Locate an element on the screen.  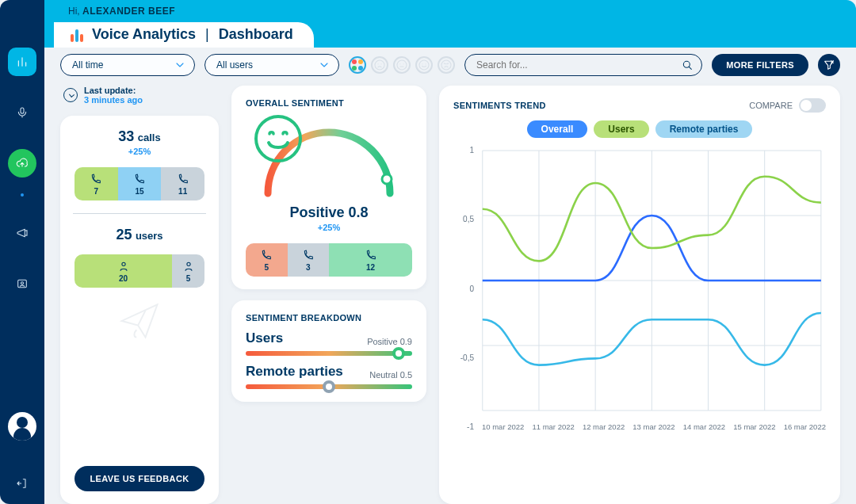
compare-label: COMPARE is located at coordinates (770, 105).